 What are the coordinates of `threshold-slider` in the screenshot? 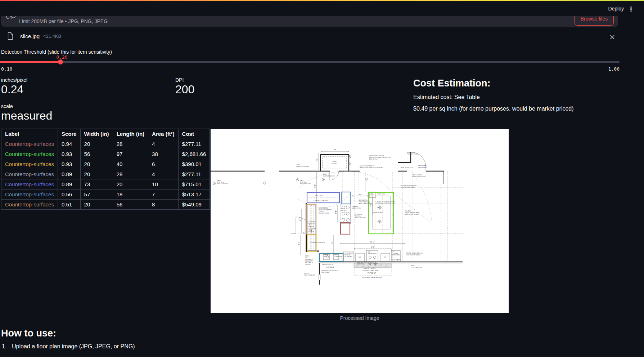 It's located at (310, 62).